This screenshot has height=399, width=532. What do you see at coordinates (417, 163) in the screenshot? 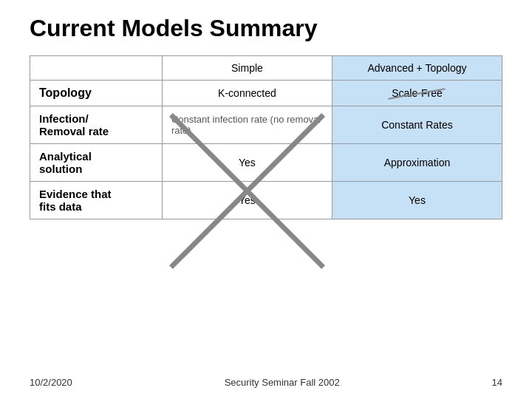
I see `analytical-advanced: Approximation` at bounding box center [417, 163].